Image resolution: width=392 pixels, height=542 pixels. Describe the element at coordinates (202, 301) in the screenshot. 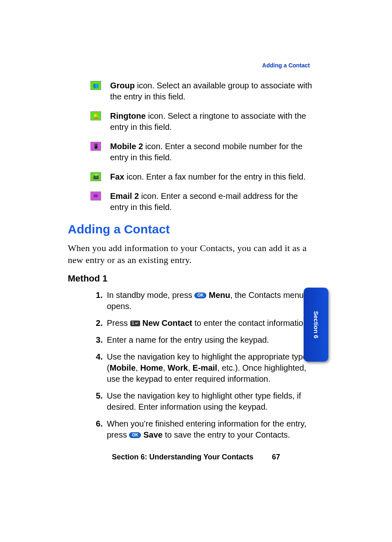

I see `step-item: 1.In standby mode, press OK Menu, the Co…` at that location.